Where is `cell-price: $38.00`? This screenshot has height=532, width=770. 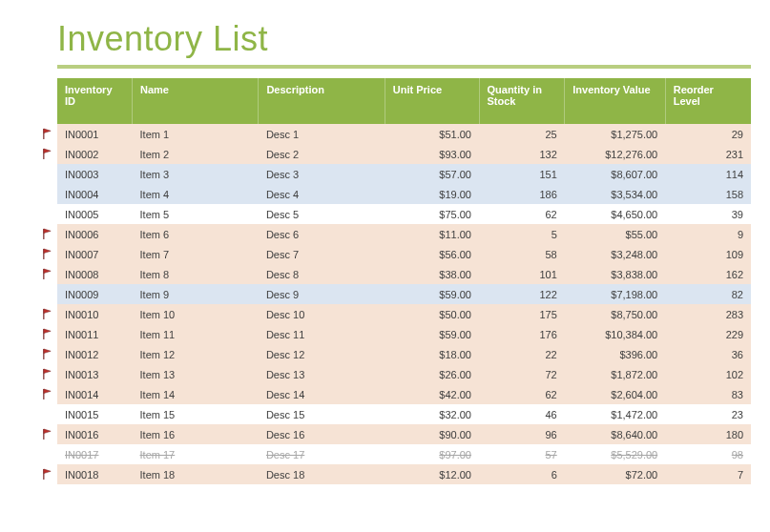
cell-price: $38.00 is located at coordinates (431, 275).